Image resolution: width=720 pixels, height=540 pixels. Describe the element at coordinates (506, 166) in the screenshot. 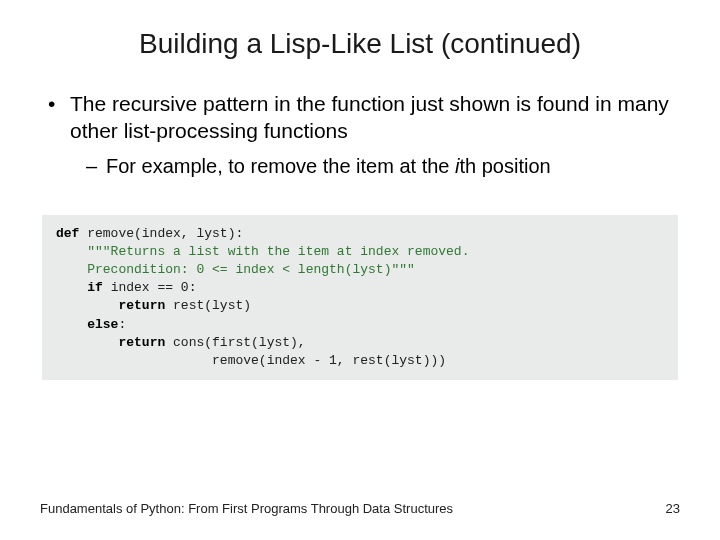

I see `bullet2-text-post: th position` at that location.